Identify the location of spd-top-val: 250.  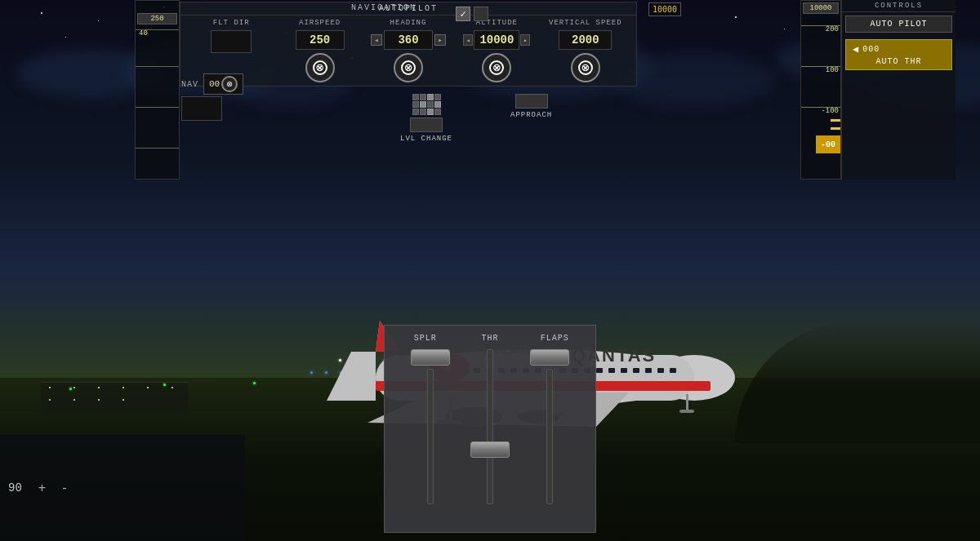
(157, 19).